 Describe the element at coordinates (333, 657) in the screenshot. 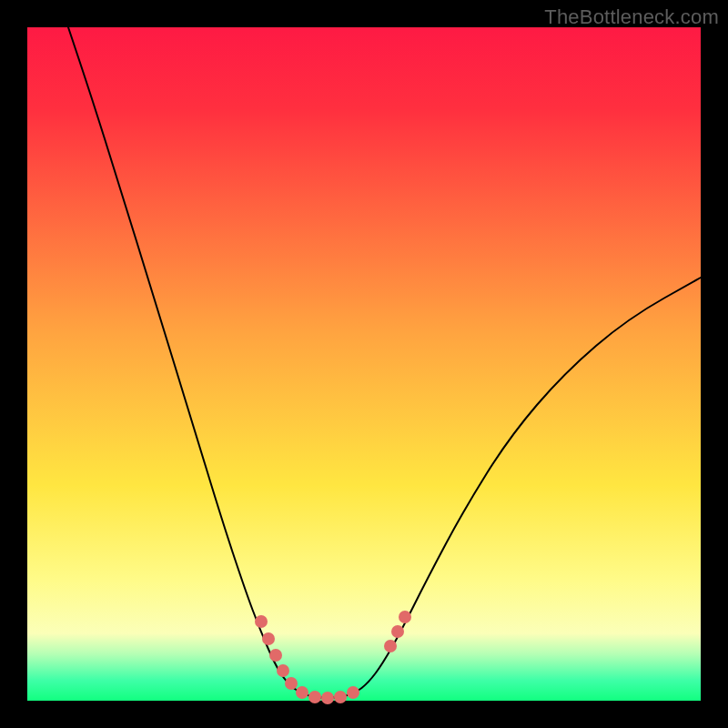

I see `curve-markers` at that location.